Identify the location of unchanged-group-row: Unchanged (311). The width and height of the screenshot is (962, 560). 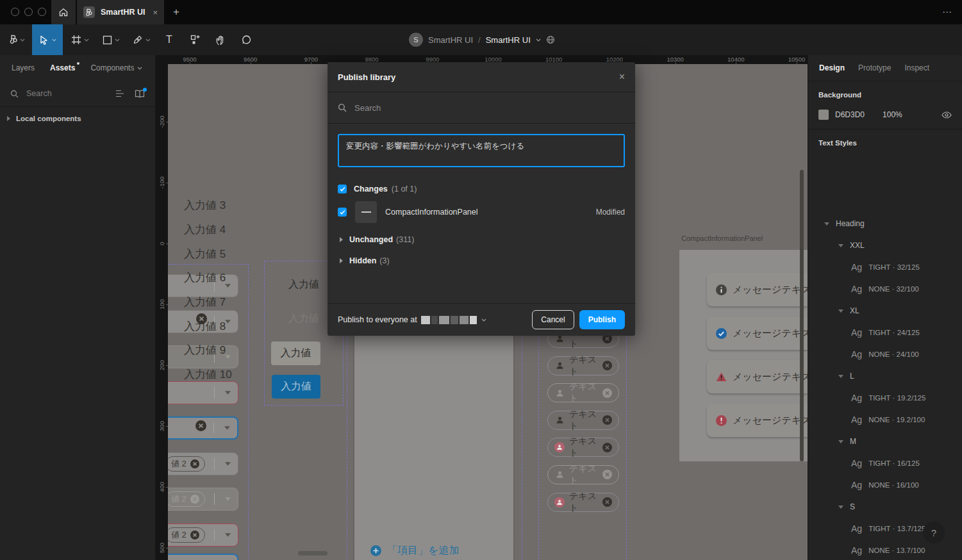
(481, 240).